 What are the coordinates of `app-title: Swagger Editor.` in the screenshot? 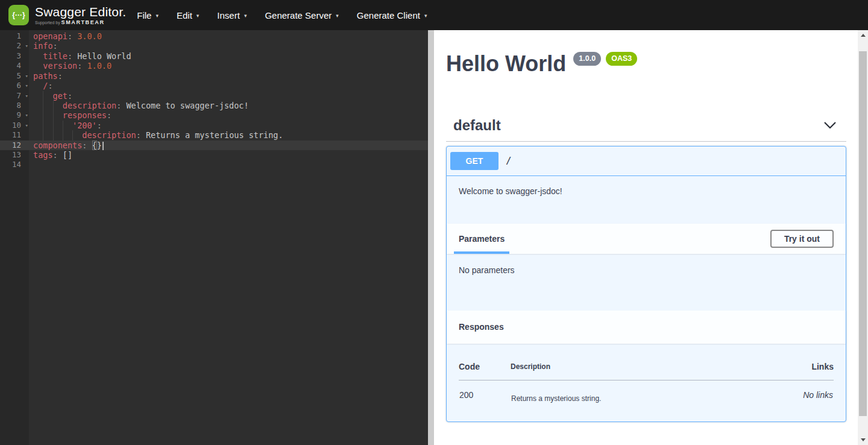 It's located at (81, 12).